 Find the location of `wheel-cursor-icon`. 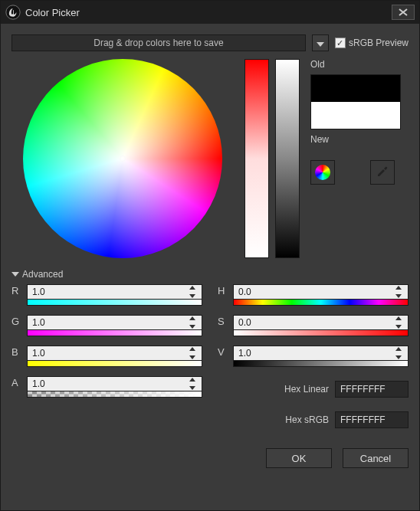

wheel-cursor-icon is located at coordinates (123, 159).